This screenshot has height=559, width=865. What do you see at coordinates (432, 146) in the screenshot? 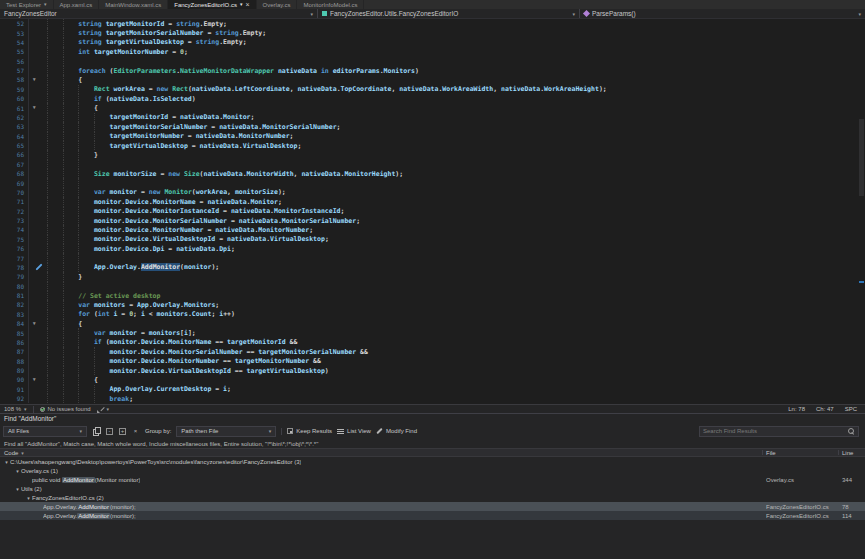
I see `code-line: 65targetVirtualDesktop = nativeData.Virt…` at bounding box center [432, 146].